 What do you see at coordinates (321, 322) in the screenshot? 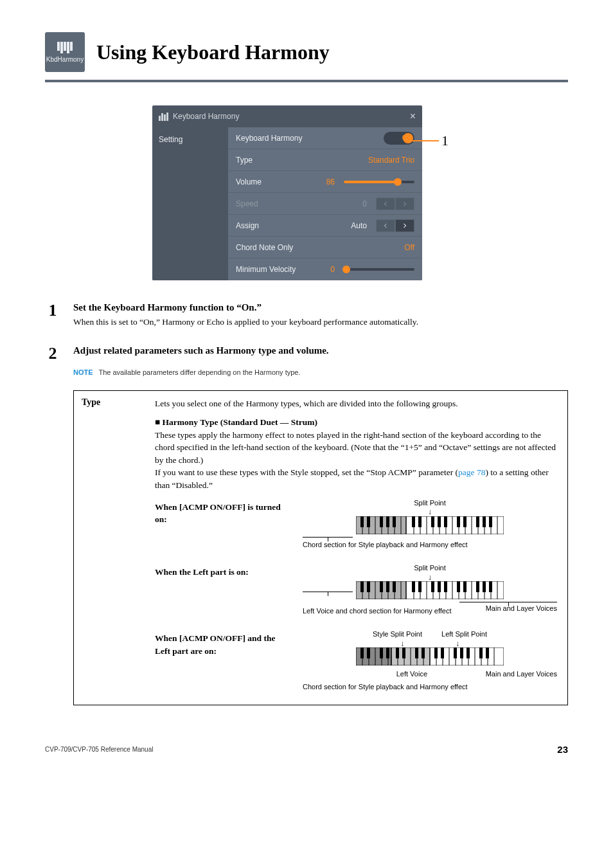
I see `step-1-text: When this is set to “On,” Harmony or Ech…` at bounding box center [321, 322].